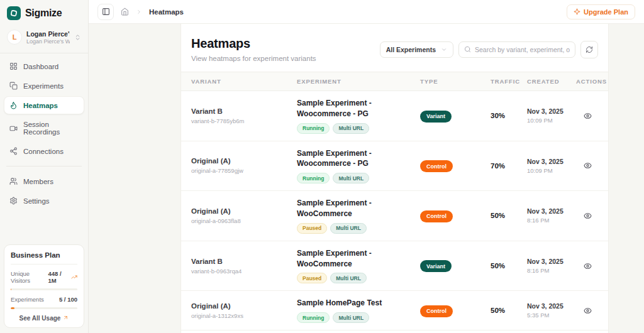 Image resolution: width=644 pixels, height=333 pixels. I want to click on table-row: Variant B variant-b-7785yb6m Sample Expe…, so click(395, 116).